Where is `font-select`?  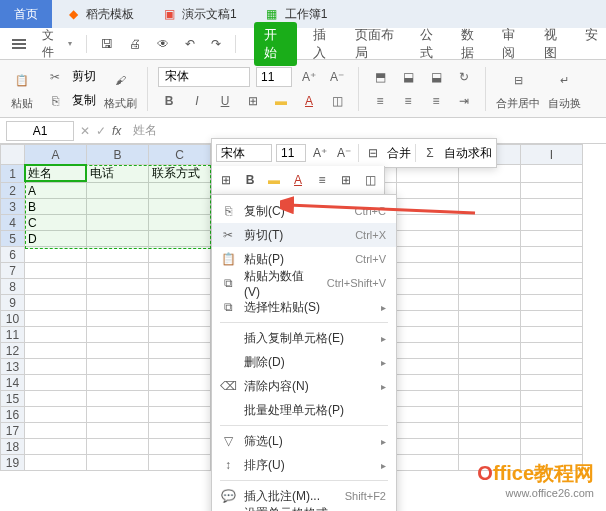
font-select is located at coordinates (204, 77).